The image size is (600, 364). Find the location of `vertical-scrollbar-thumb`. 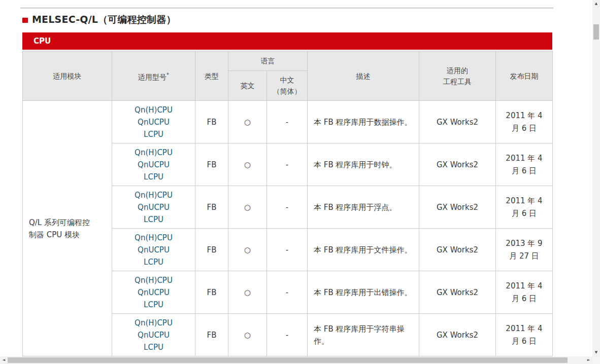

vertical-scrollbar-thumb is located at coordinates (596, 32).